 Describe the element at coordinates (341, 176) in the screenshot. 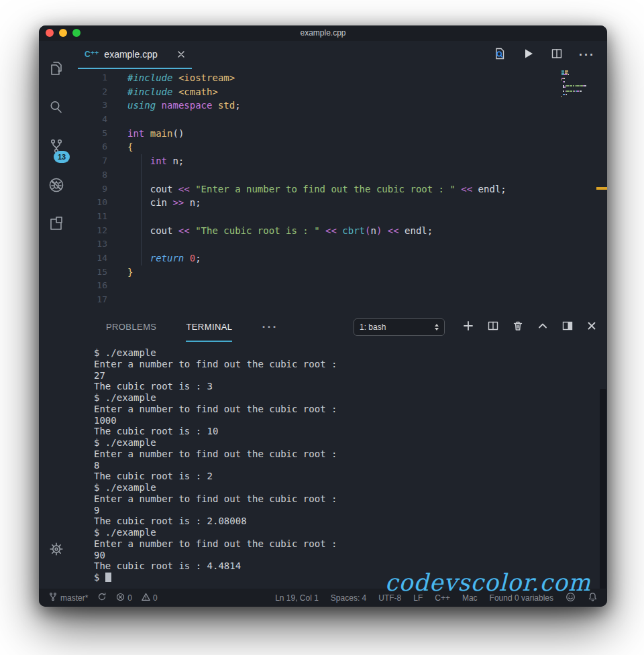

I see `code-line: 8` at that location.